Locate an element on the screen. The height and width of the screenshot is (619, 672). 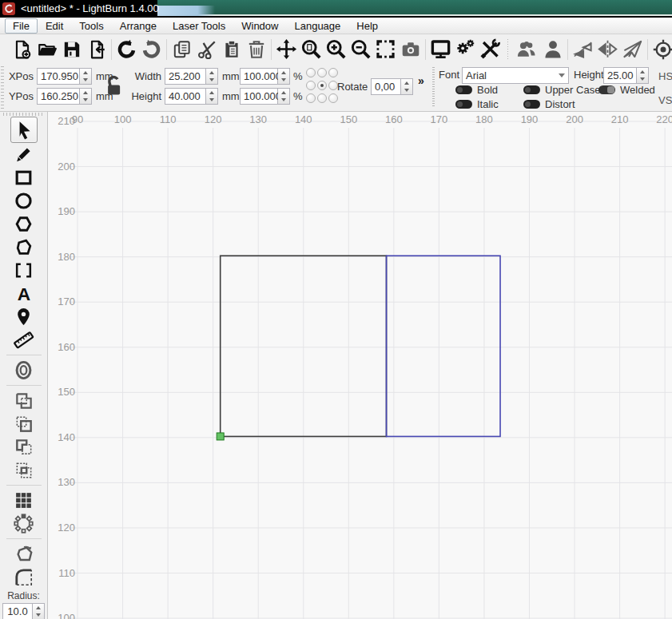
save-button is located at coordinates (72, 50).